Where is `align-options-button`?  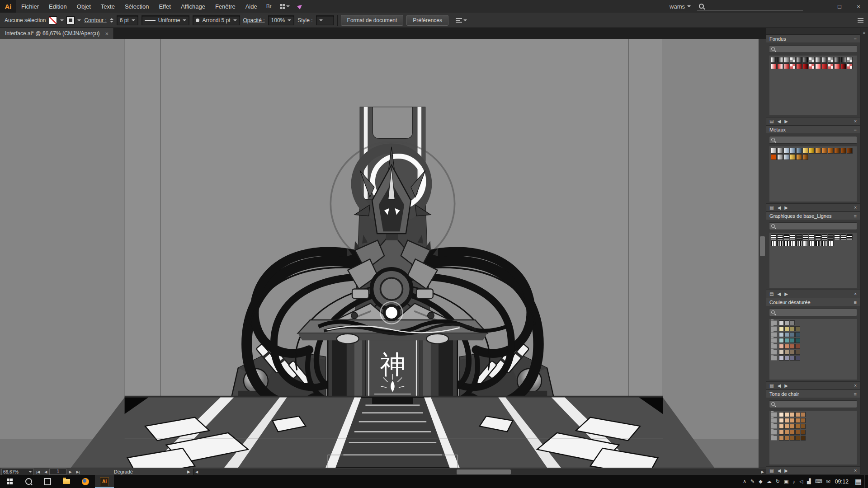 align-options-button is located at coordinates (461, 20).